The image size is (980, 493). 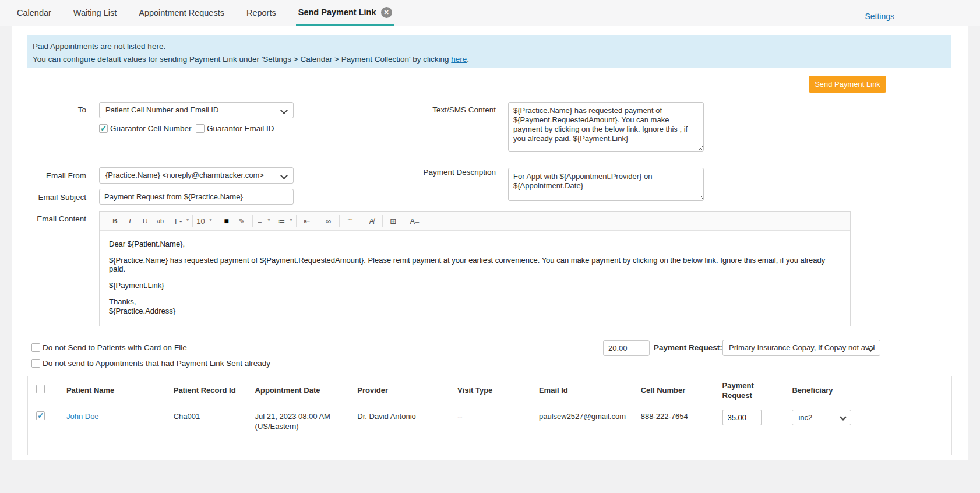 What do you see at coordinates (196, 175) in the screenshot?
I see `email-from-select: {Practice.Name} <noreply@charmtracker.co…` at bounding box center [196, 175].